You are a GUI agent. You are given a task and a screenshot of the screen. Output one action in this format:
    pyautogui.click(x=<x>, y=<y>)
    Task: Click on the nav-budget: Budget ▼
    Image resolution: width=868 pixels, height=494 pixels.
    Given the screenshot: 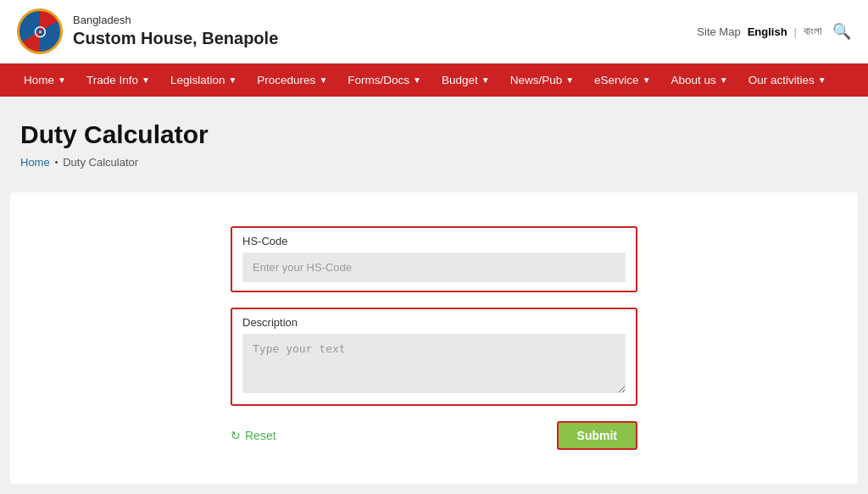 What is the action you would take?
    pyautogui.click(x=466, y=80)
    